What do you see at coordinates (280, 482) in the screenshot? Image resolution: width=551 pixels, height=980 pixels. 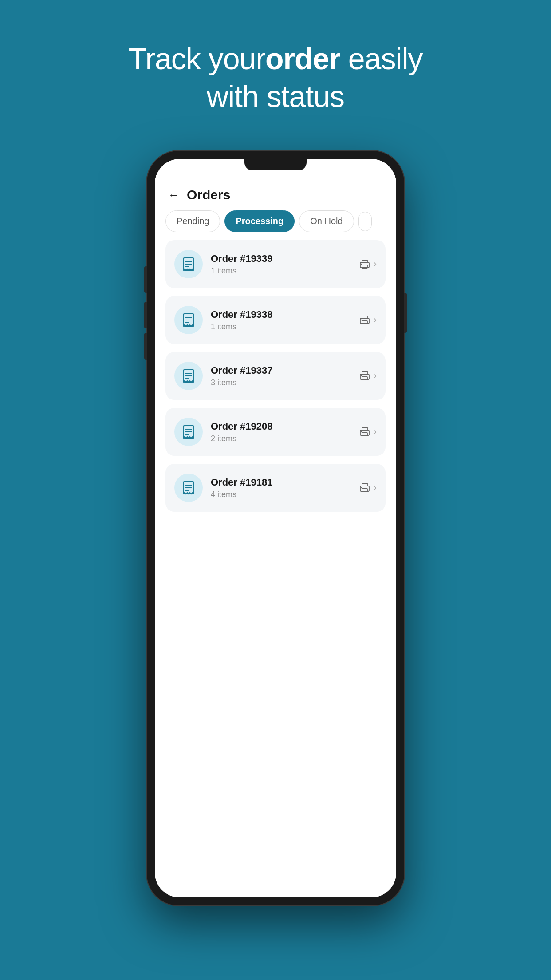 I see `order-number: Order #19181` at bounding box center [280, 482].